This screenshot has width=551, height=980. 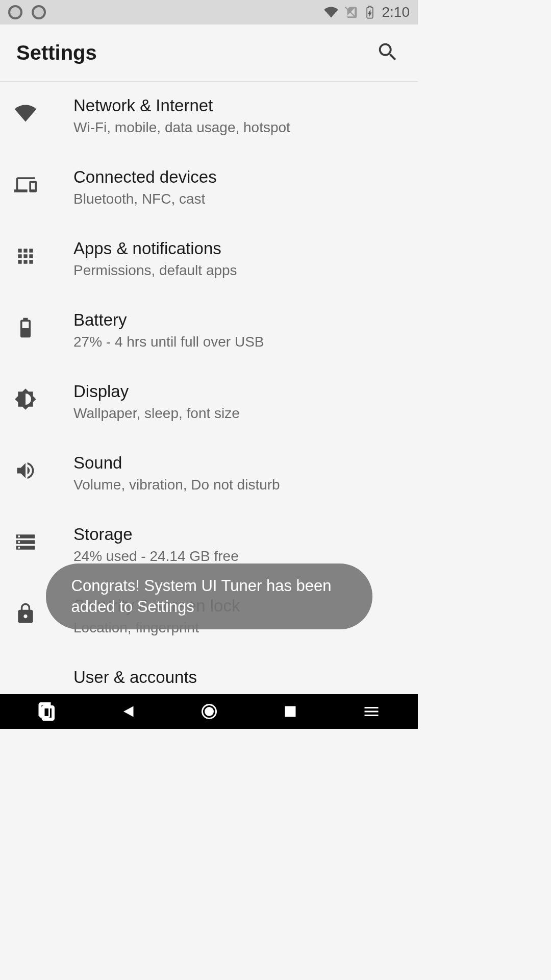 I want to click on list-item-title: Connected devices, so click(x=240, y=177).